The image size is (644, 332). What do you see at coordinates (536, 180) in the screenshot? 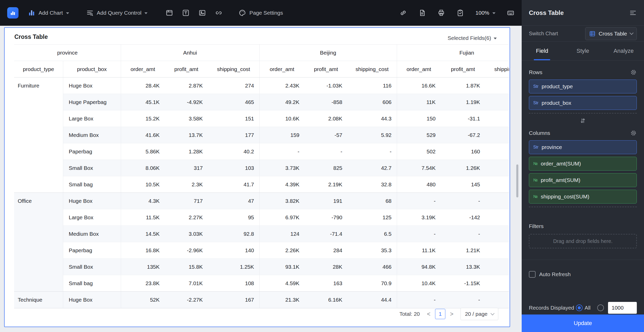
I see `field-type-tag: №` at bounding box center [536, 180].